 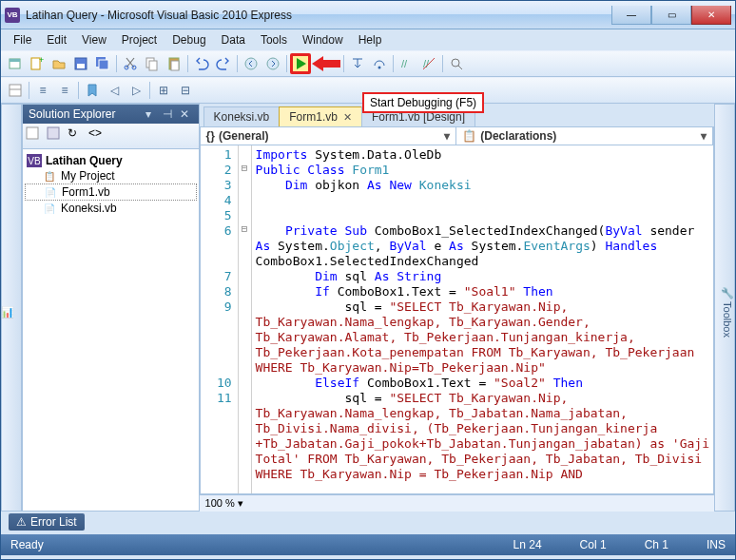 What do you see at coordinates (50, 192) in the screenshot?
I see `form-icon: 📄` at bounding box center [50, 192].